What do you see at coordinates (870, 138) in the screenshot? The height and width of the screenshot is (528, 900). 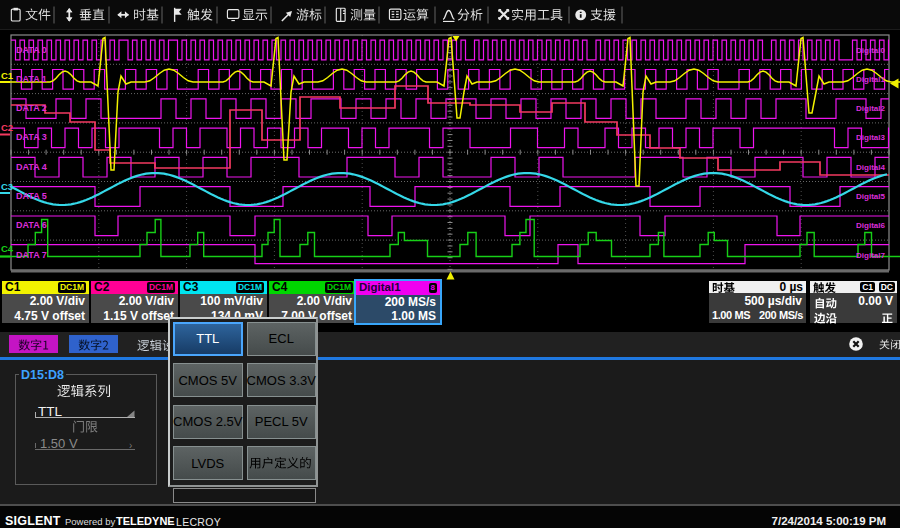 I see `svg-text: Digital3` at bounding box center [870, 138].